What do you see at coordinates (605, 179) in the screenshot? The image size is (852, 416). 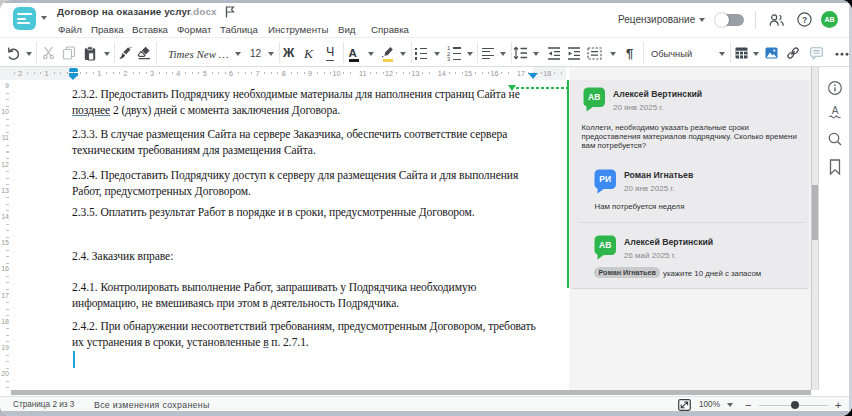 I see `svg-text: РИ` at bounding box center [605, 179].